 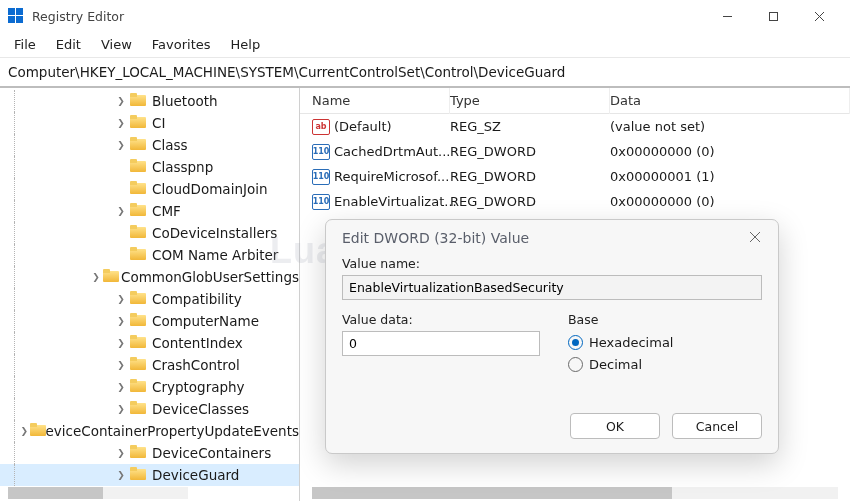 I want to click on menu-file: File, so click(x=25, y=44).